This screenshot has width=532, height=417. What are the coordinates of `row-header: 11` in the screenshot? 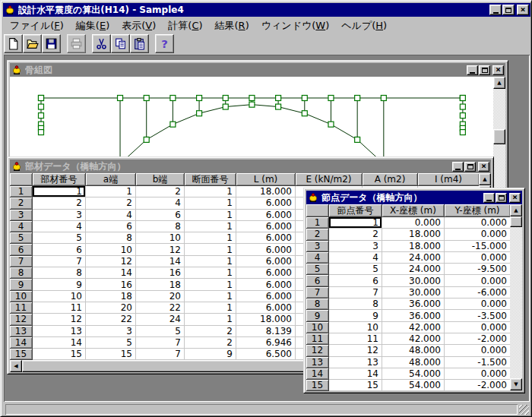 It's located at (318, 339).